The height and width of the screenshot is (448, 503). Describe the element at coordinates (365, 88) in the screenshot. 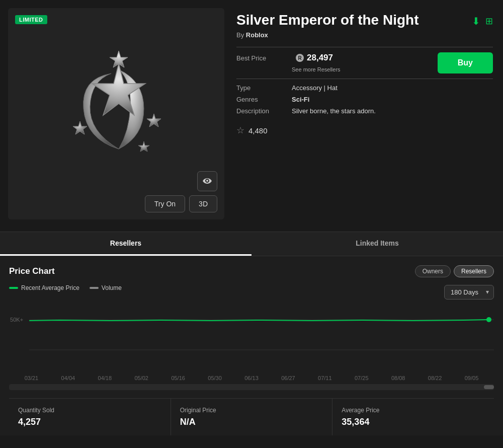

I see `type-row: Type Accessory | Hat` at that location.